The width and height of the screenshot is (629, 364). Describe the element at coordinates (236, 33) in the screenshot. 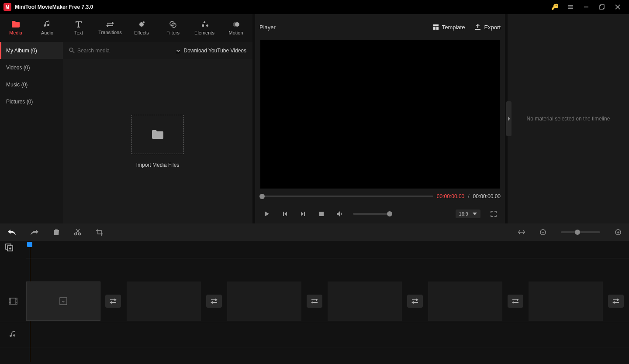

I see `tab-label: Motion` at that location.